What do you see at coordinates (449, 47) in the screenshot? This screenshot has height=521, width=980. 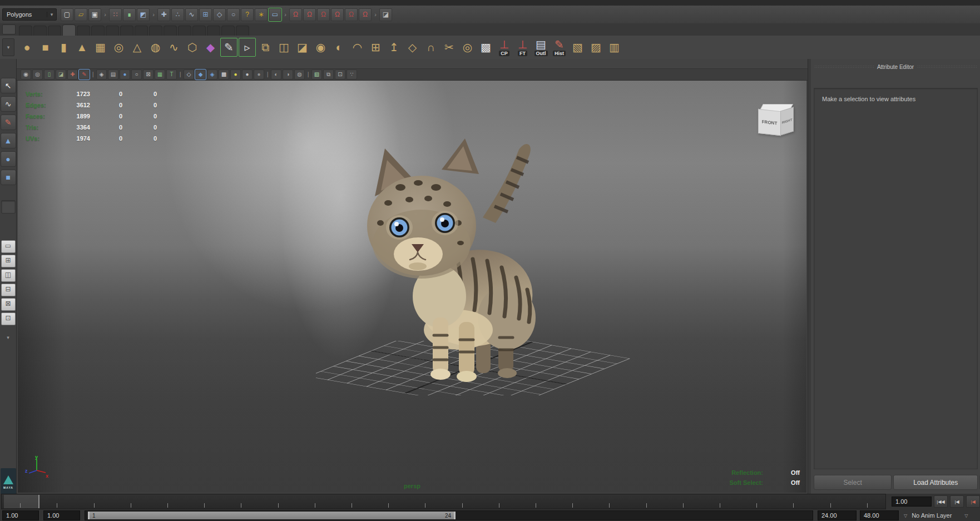 I see `multi-cut-icon: ✂` at bounding box center [449, 47].